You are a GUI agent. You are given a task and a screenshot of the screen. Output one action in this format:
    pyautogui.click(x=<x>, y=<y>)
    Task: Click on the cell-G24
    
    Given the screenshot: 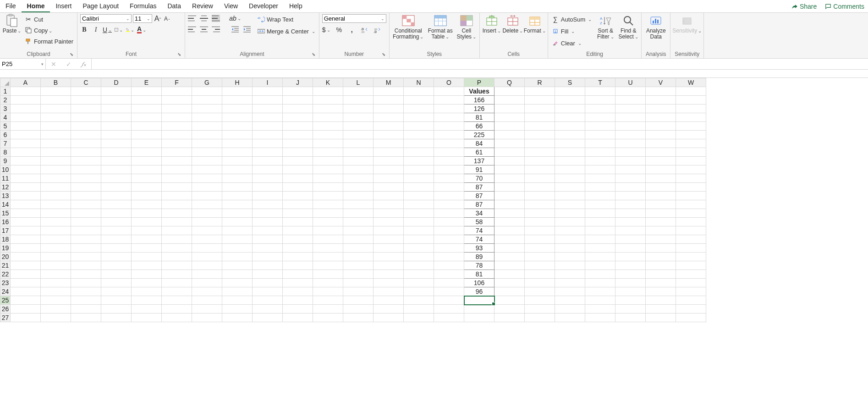 What is the action you would take?
    pyautogui.click(x=207, y=292)
    